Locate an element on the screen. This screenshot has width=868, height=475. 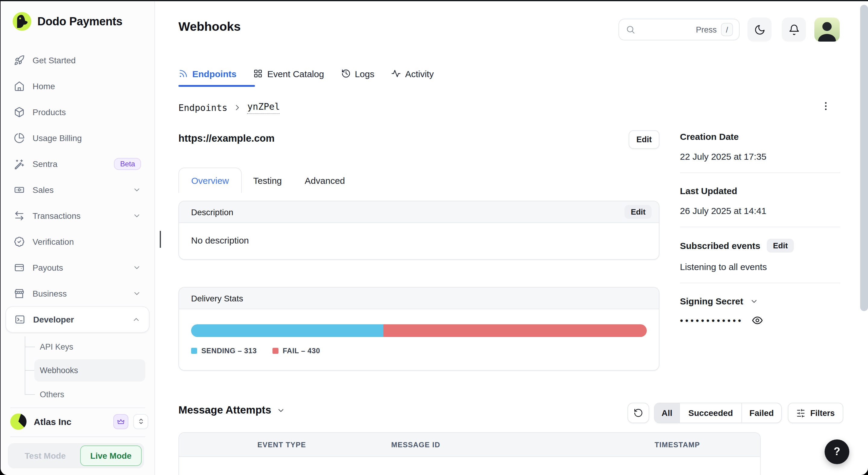
help-button: ? is located at coordinates (837, 452).